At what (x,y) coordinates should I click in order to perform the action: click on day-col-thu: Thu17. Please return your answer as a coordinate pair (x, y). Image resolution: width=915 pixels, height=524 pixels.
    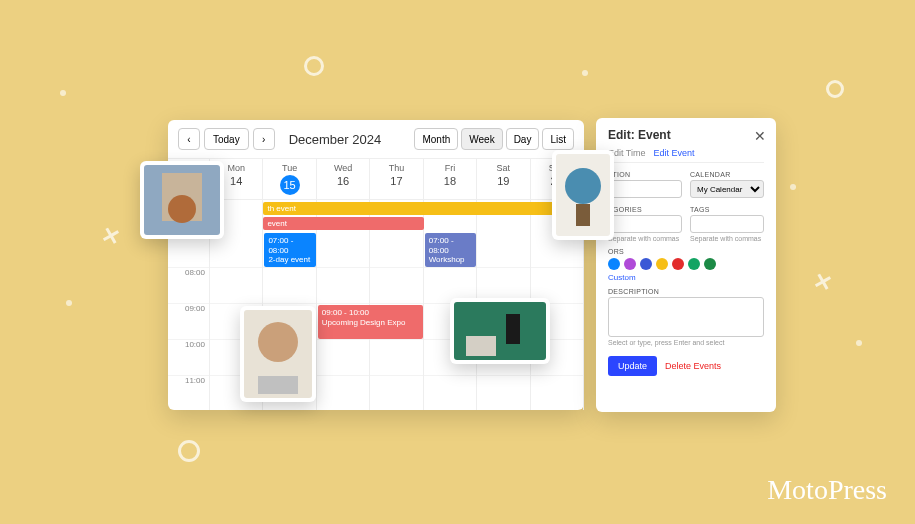
    Looking at the image, I should click on (396, 179).